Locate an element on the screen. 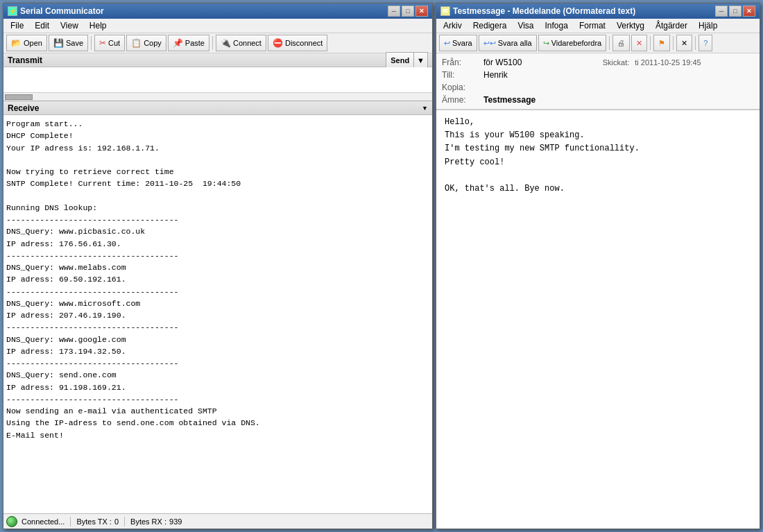 Image resolution: width=763 pixels, height=532 pixels. paste-button: 📌 Paste is located at coordinates (189, 43).